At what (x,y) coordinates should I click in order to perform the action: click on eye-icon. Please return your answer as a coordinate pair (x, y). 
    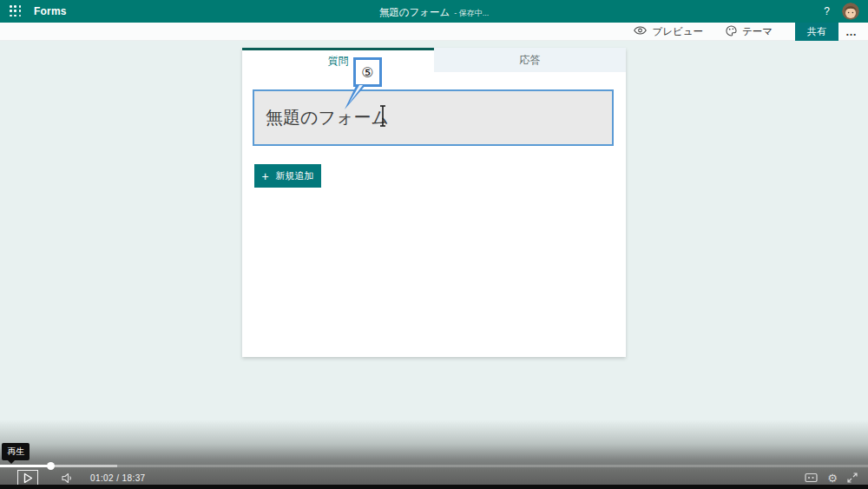
    Looking at the image, I should click on (641, 31).